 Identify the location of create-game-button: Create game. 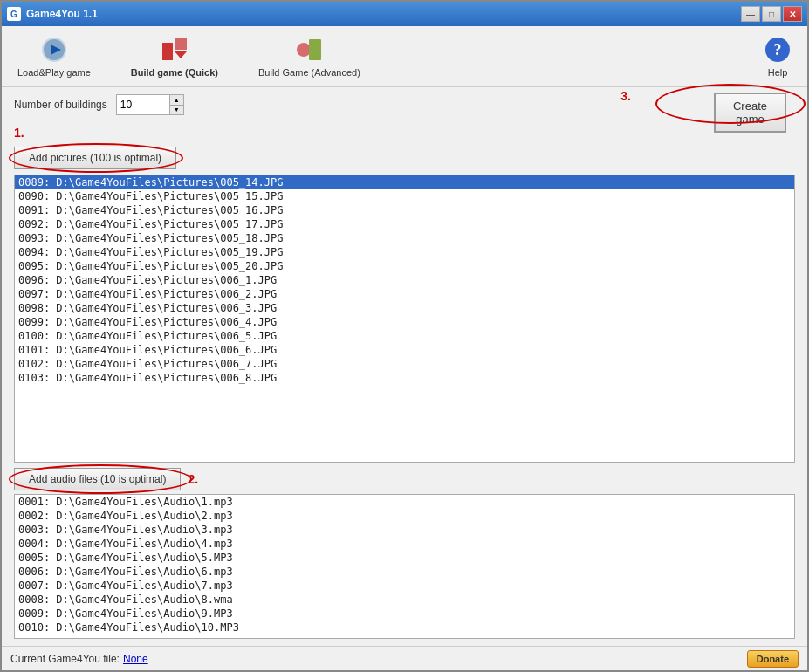
(751, 113).